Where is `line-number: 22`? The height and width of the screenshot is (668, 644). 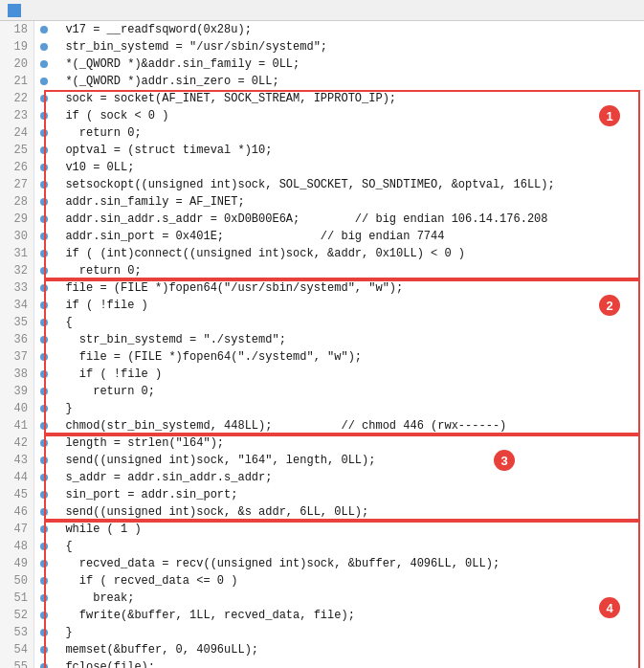 line-number: 22 is located at coordinates (17, 99).